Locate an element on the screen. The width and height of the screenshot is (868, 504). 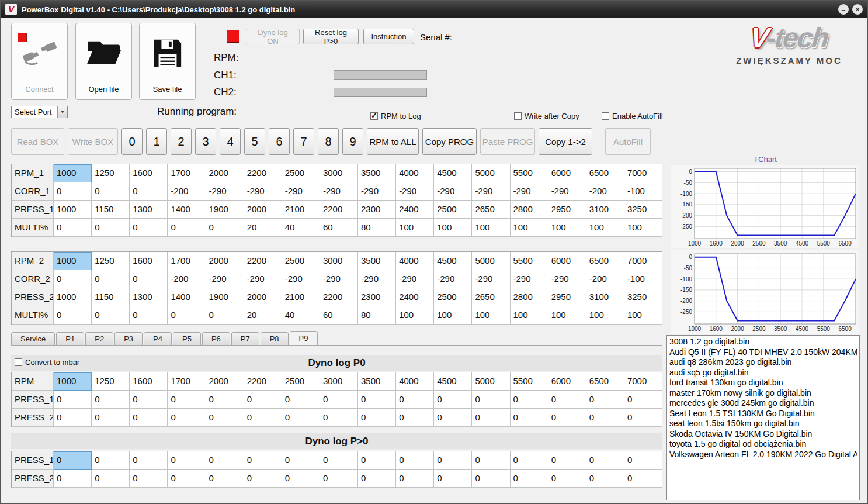
cell-RPM-7: 3000 is located at coordinates (339, 381).